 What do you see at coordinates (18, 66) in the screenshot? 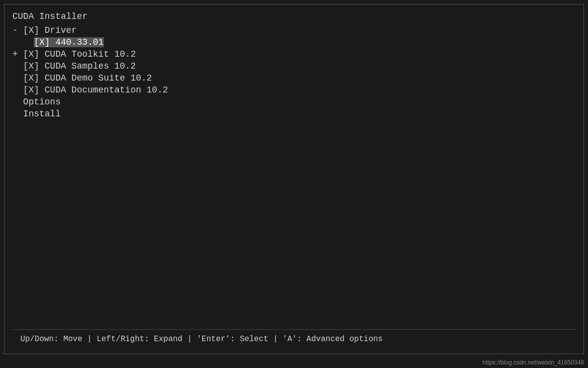
I see `cuda-samples-indent` at bounding box center [18, 66].